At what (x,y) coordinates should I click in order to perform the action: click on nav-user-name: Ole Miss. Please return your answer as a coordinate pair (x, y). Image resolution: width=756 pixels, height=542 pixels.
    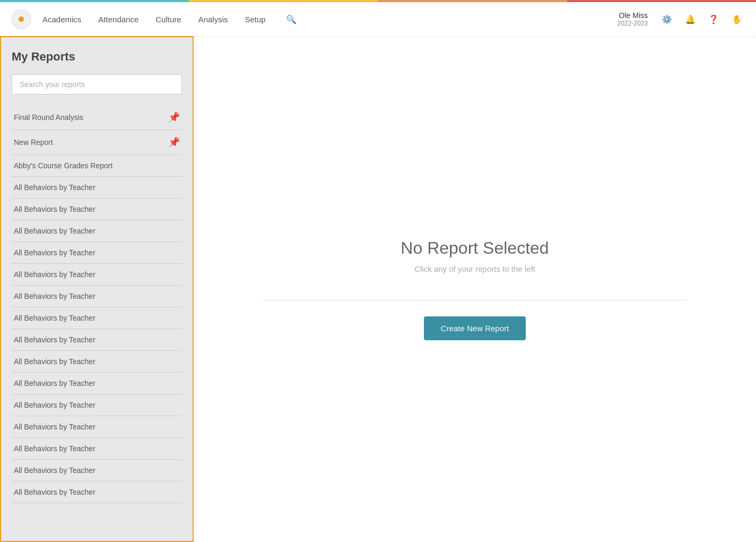
    Looking at the image, I should click on (633, 15).